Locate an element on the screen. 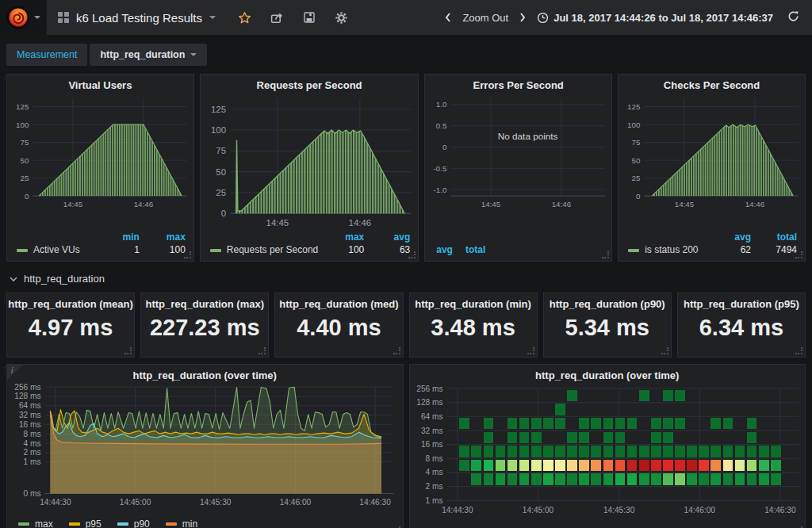  dashboard-icon is located at coordinates (63, 17).